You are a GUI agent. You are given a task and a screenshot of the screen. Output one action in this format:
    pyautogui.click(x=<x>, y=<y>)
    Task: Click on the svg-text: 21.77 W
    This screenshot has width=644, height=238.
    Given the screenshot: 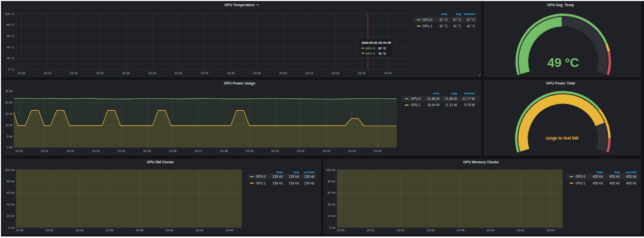 What is the action you would take?
    pyautogui.click(x=469, y=99)
    